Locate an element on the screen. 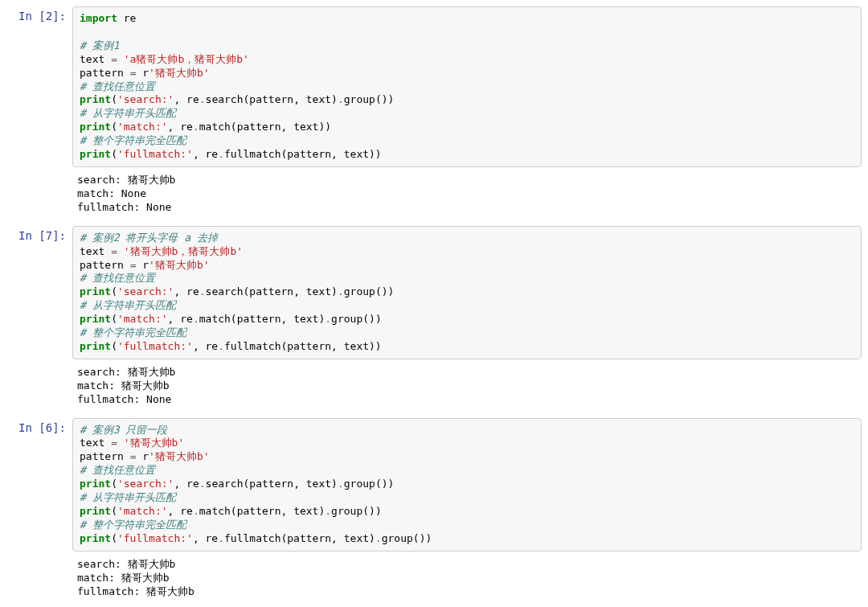 This screenshot has height=607, width=868. comment: # 案例2 将开头字母 a 去掉 is located at coordinates (149, 238).